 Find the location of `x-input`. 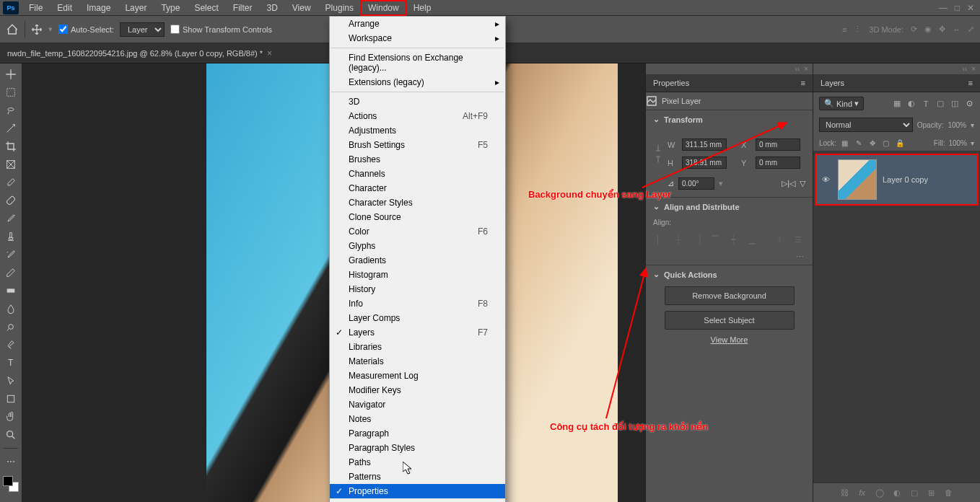

x-input is located at coordinates (778, 144).